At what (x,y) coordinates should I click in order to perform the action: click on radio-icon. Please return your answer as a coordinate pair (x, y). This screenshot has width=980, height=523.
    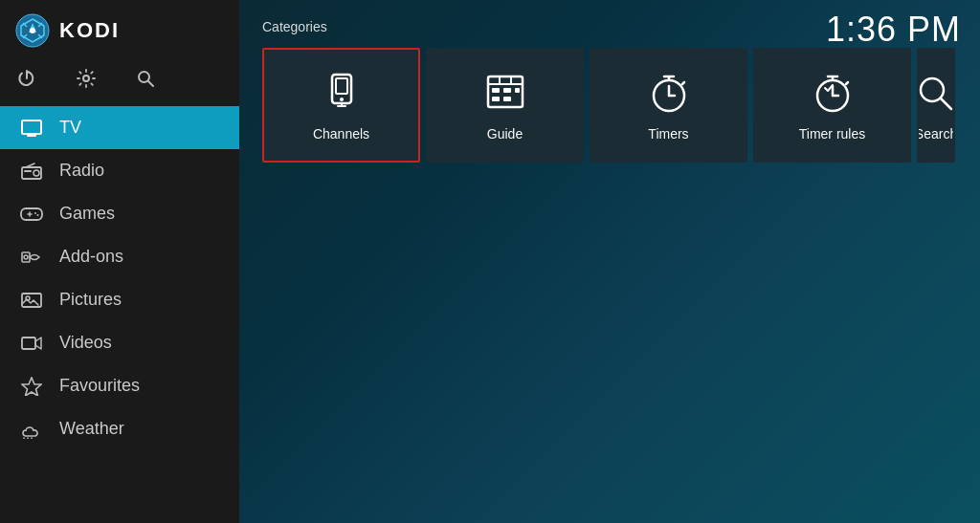
    Looking at the image, I should click on (32, 171).